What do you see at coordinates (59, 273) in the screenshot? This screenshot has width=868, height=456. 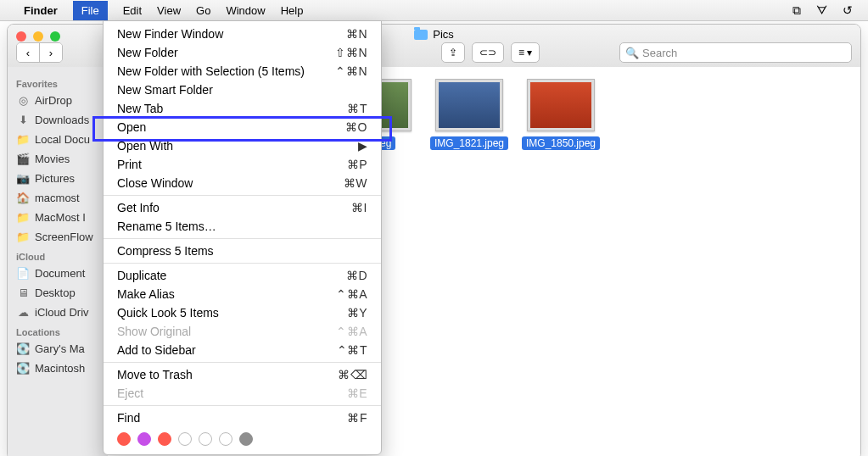 I see `sidebar-item-label: Document` at bounding box center [59, 273].